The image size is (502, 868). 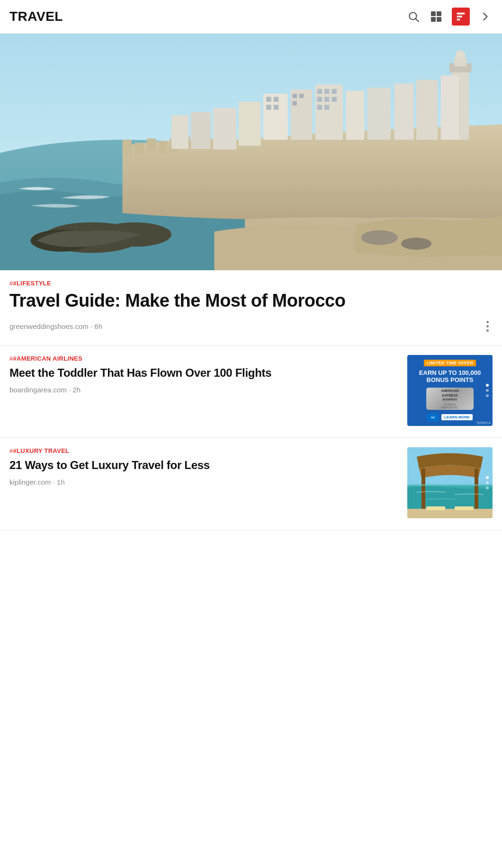 I want to click on article-meta-toddler: boardingarea.com · 2h, so click(x=205, y=390).